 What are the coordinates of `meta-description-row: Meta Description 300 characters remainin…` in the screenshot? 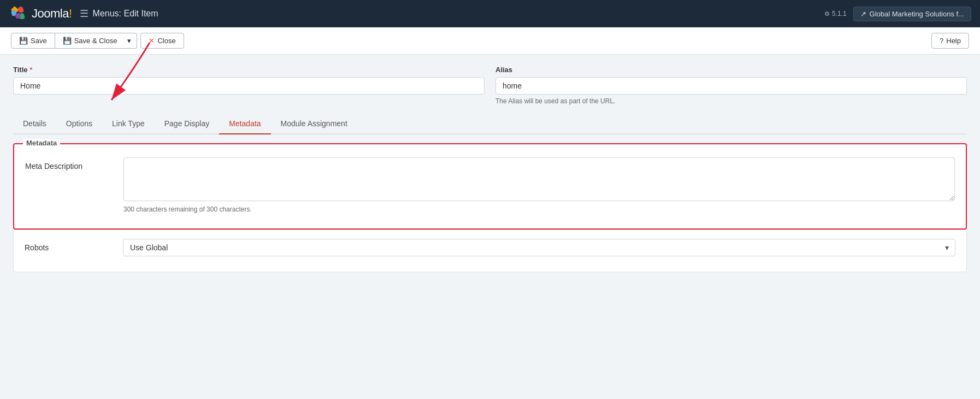 It's located at (490, 185).